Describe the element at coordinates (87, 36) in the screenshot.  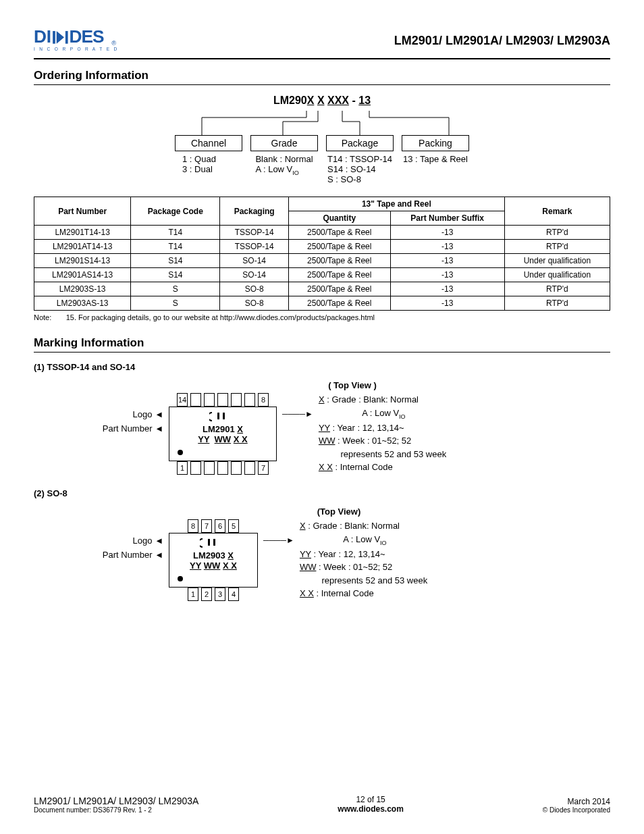
I see `svg-text: DES` at that location.